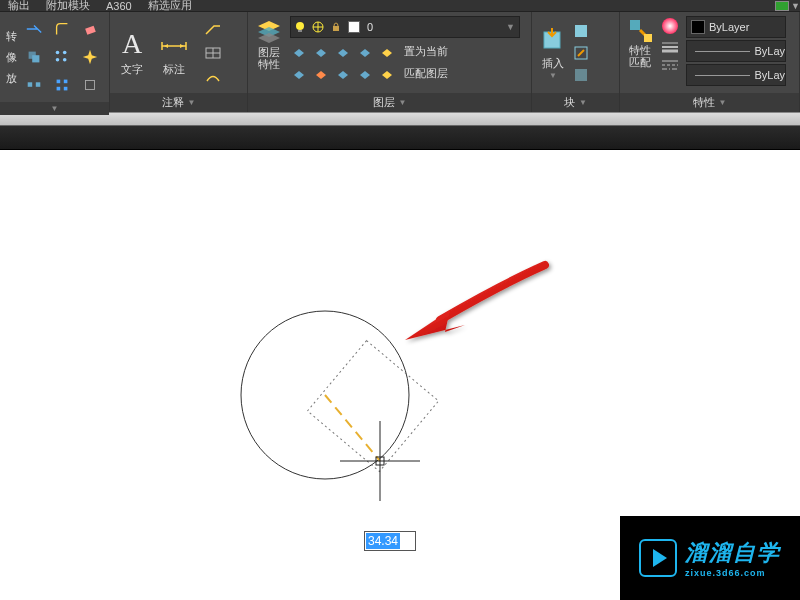  Describe the element at coordinates (553, 41) in the screenshot. I see `insert-icon` at that location.